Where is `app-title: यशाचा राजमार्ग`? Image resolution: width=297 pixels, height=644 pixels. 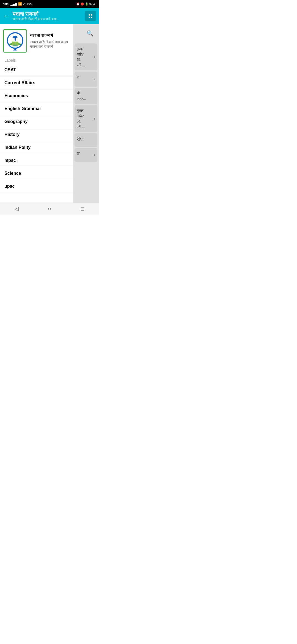
app-title: यशाचा राजमार्ग is located at coordinates (49, 14).